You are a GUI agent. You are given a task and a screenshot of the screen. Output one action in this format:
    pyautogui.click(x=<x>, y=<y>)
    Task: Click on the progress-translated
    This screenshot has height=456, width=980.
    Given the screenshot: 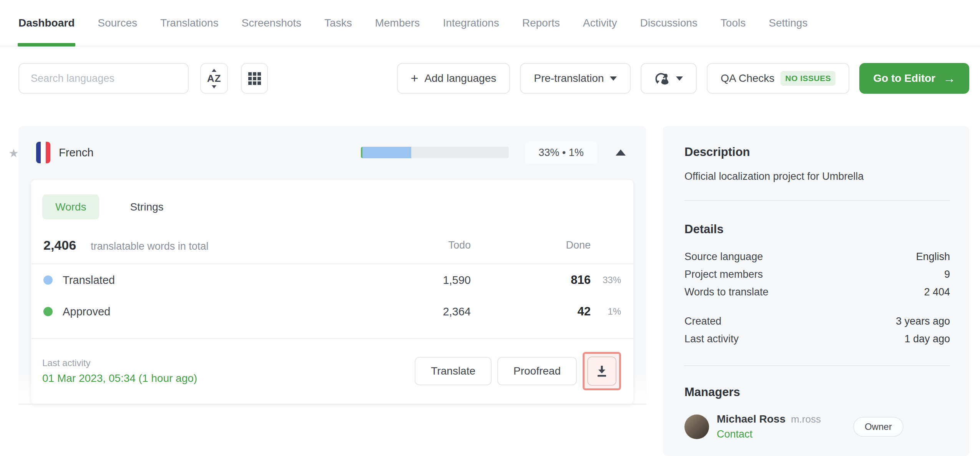 What is the action you would take?
    pyautogui.click(x=387, y=153)
    